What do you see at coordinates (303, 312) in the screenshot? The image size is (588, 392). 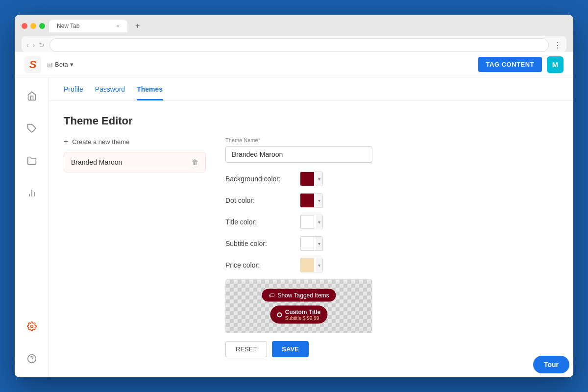 I see `preview-product-title: Custom Title` at bounding box center [303, 312].